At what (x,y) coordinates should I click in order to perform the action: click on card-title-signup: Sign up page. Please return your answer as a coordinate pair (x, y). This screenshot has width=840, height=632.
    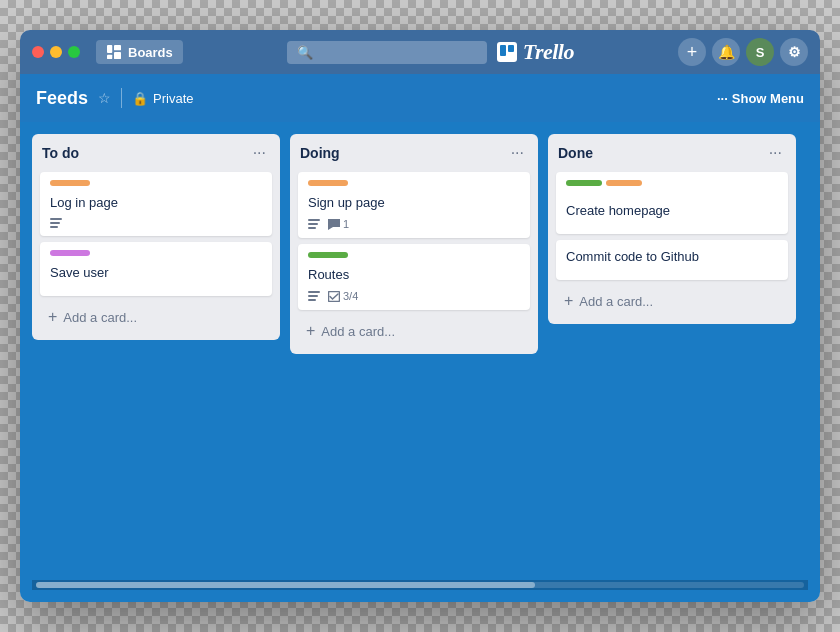
    Looking at the image, I should click on (414, 203).